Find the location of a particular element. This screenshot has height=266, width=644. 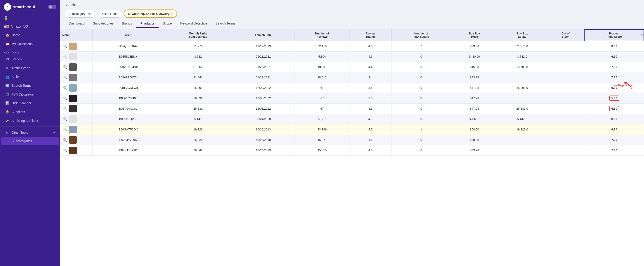

launch-date-cell: 10/24/2019 is located at coordinates (264, 140).